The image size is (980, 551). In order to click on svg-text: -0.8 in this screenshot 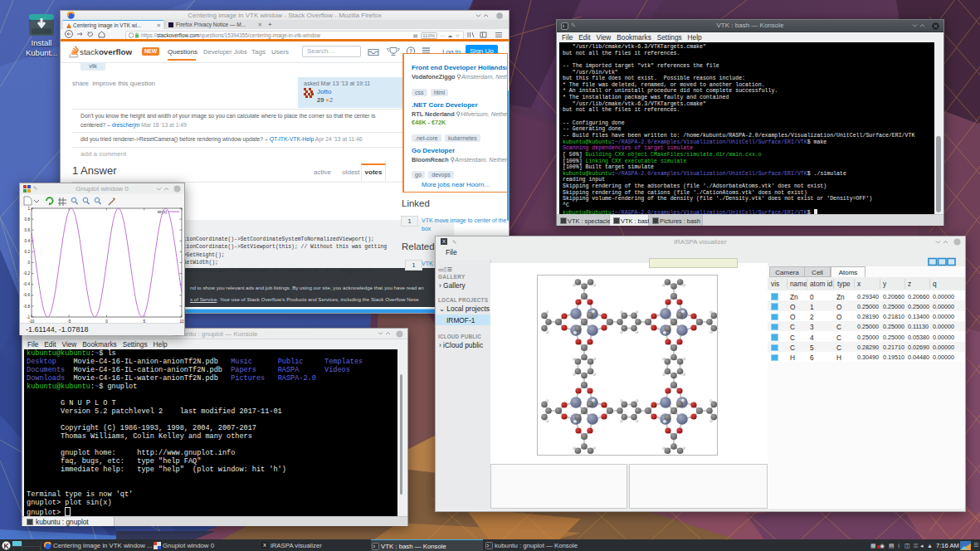, I will do `click(27, 307)`.